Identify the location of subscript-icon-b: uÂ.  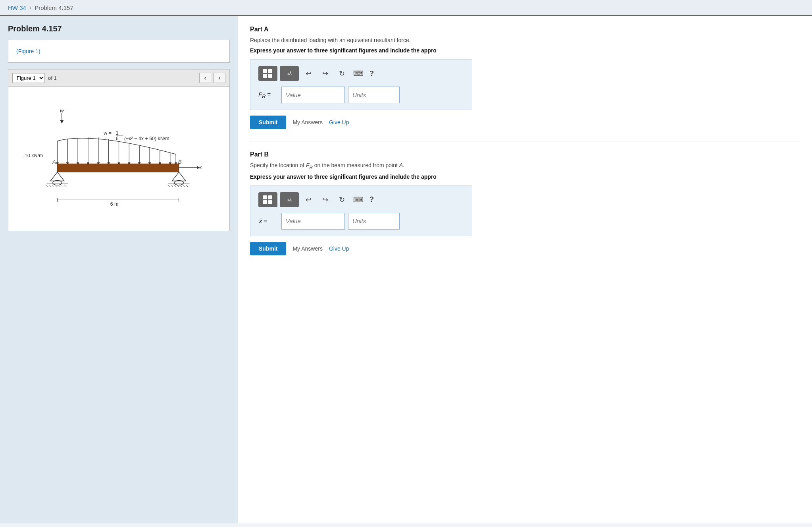
(289, 200).